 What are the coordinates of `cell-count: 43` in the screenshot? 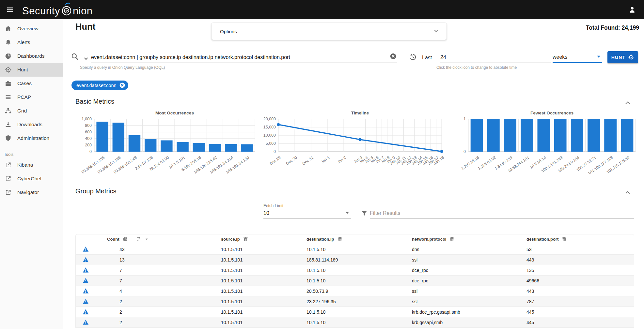 It's located at (170, 249).